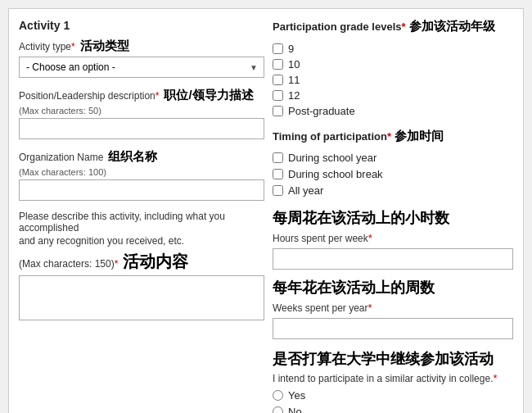 The image size is (532, 413). I want to click on position-label-cn: 职位/领导力描述, so click(208, 95).